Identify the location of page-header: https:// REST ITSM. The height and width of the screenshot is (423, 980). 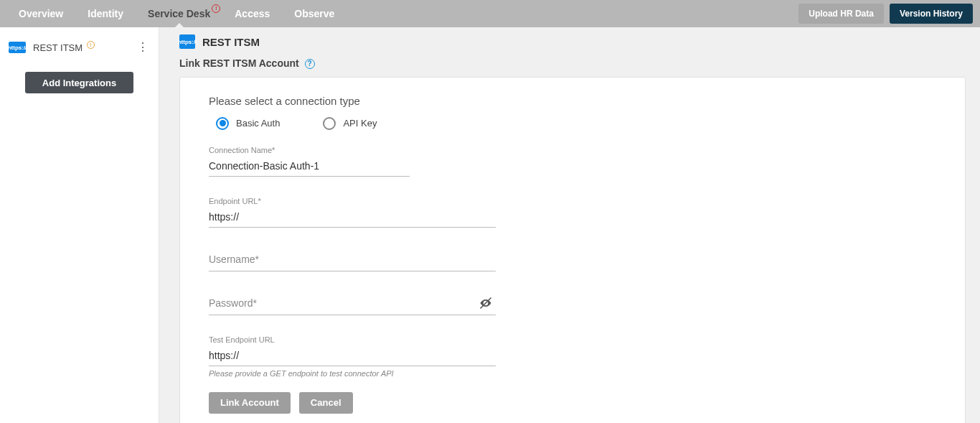
(573, 44).